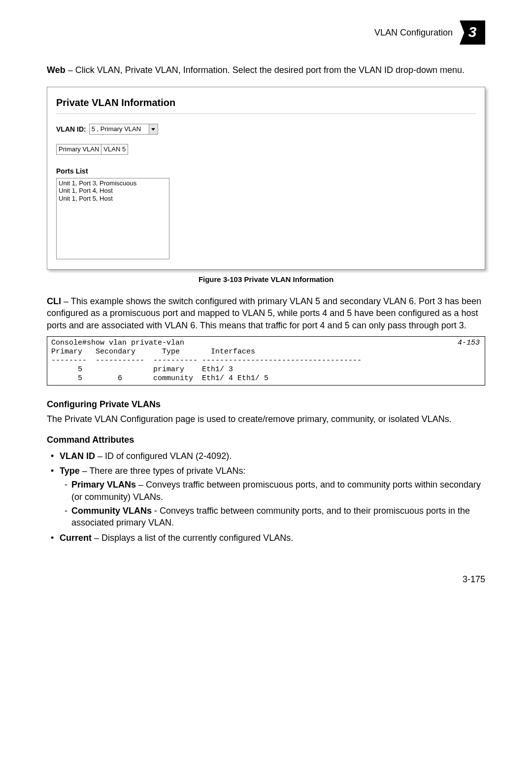 The height and width of the screenshot is (774, 532). I want to click on cli-output: 4-153Console#show vlan private-vlan Prim…, so click(266, 361).